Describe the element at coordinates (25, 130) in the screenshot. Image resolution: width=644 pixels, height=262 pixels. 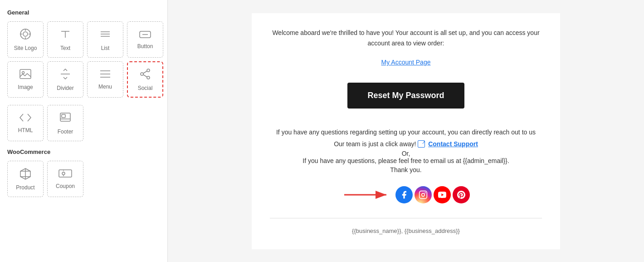
I see `widget-html-label: HTML` at that location.